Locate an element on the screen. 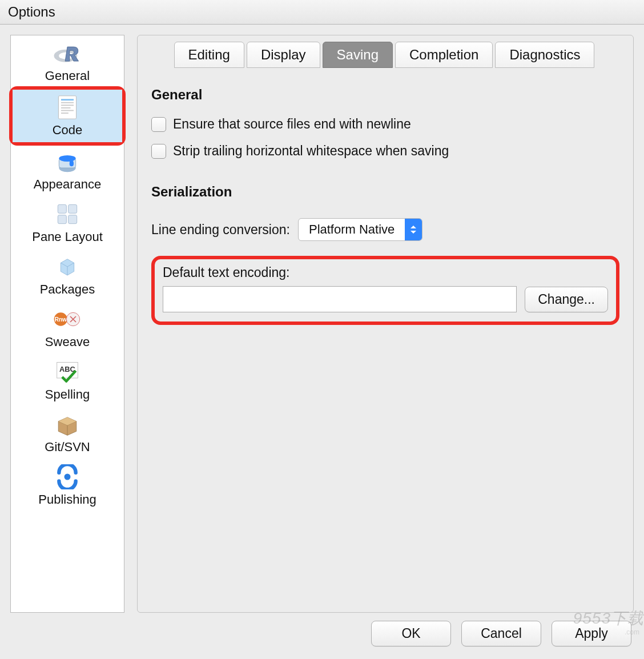 This screenshot has width=644, height=659. sidebar-item-label: Packages is located at coordinates (67, 290).